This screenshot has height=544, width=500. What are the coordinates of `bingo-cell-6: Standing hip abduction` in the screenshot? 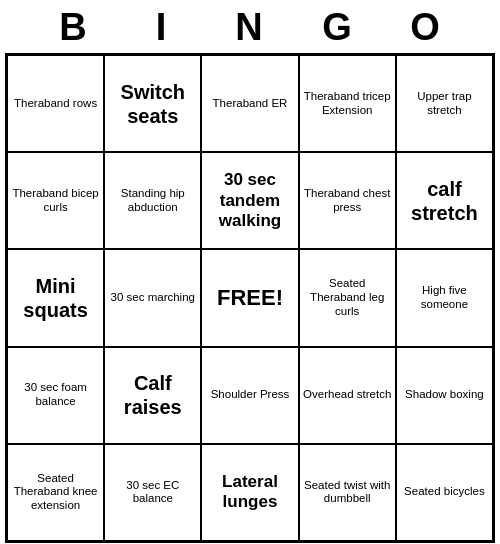 It's located at (152, 200).